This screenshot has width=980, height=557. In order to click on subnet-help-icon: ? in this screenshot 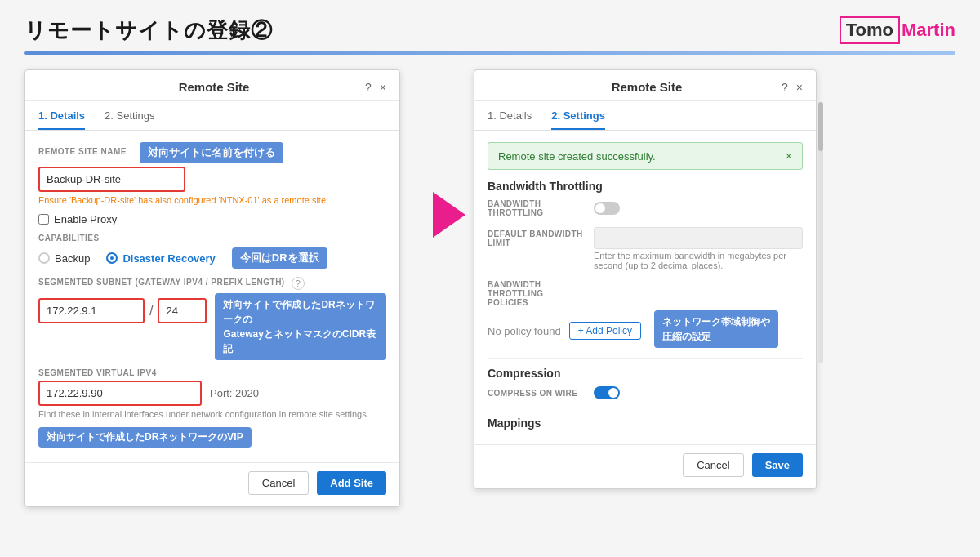, I will do `click(298, 283)`.